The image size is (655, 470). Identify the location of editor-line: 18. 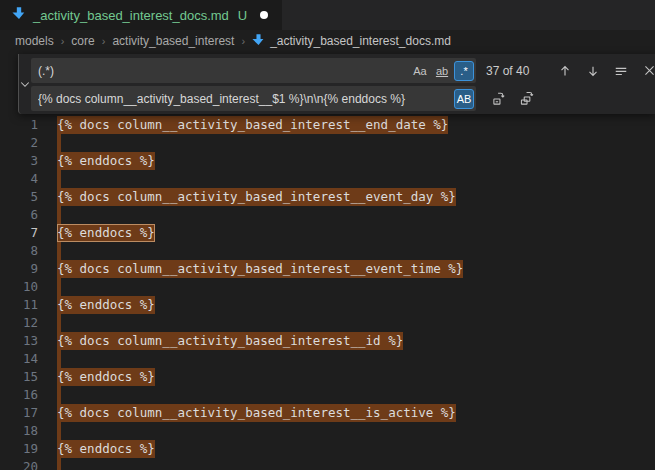
(328, 431).